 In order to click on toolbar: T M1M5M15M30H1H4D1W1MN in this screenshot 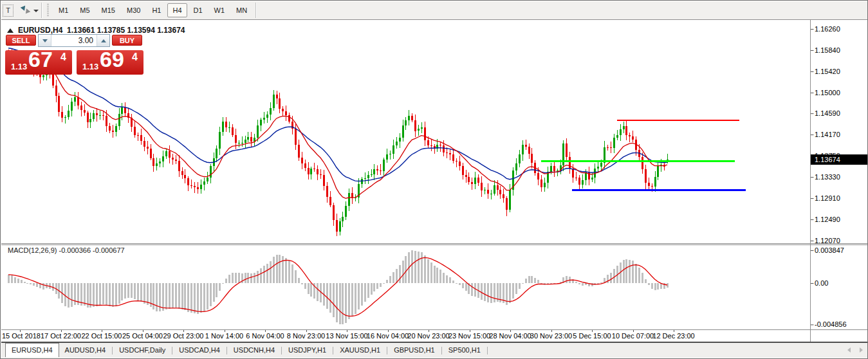, I will do `click(435, 10)`.